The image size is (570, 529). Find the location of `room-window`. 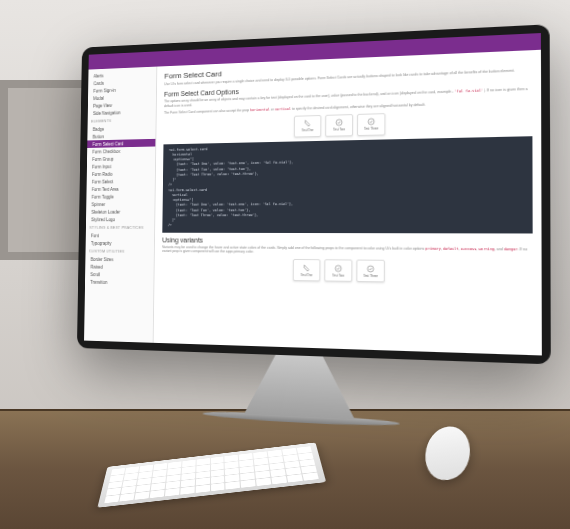

room-window is located at coordinates (45, 170).